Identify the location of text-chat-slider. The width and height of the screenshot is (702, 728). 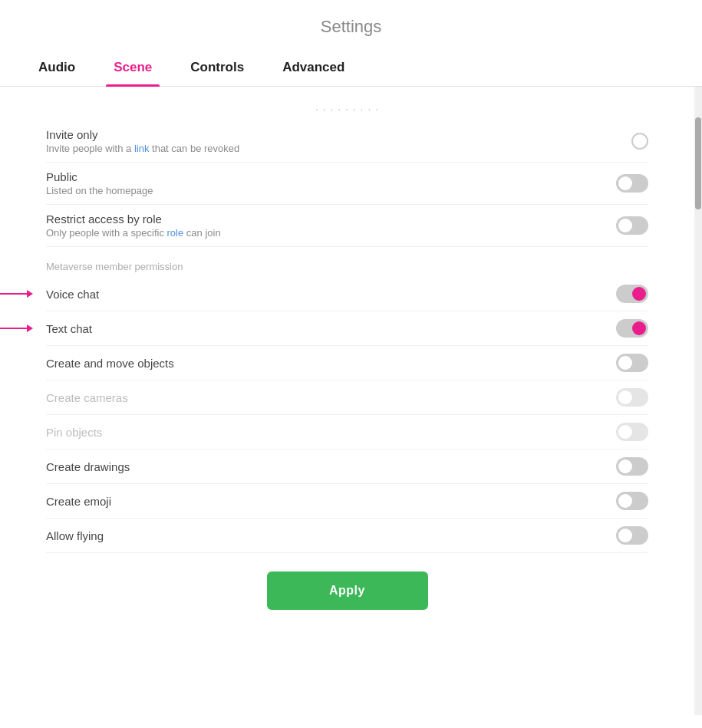
(632, 328).